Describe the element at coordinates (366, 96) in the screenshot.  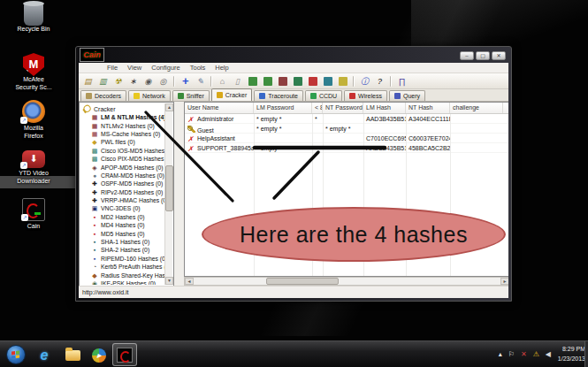
I see `tab-wireless: Wireless` at that location.